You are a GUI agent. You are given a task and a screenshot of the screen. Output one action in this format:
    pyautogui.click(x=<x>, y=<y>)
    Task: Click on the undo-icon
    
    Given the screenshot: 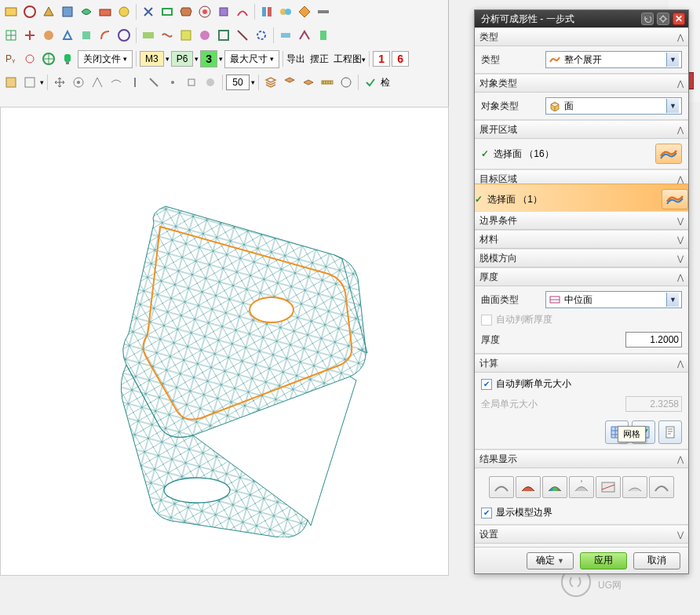 What is the action you would take?
    pyautogui.click(x=647, y=19)
    